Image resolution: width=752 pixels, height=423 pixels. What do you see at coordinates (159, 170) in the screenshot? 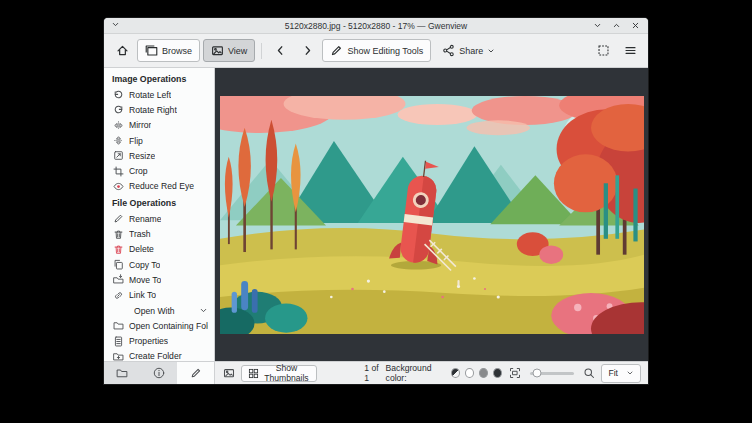
I see `sidebar-item-crop: Crop` at bounding box center [159, 170].